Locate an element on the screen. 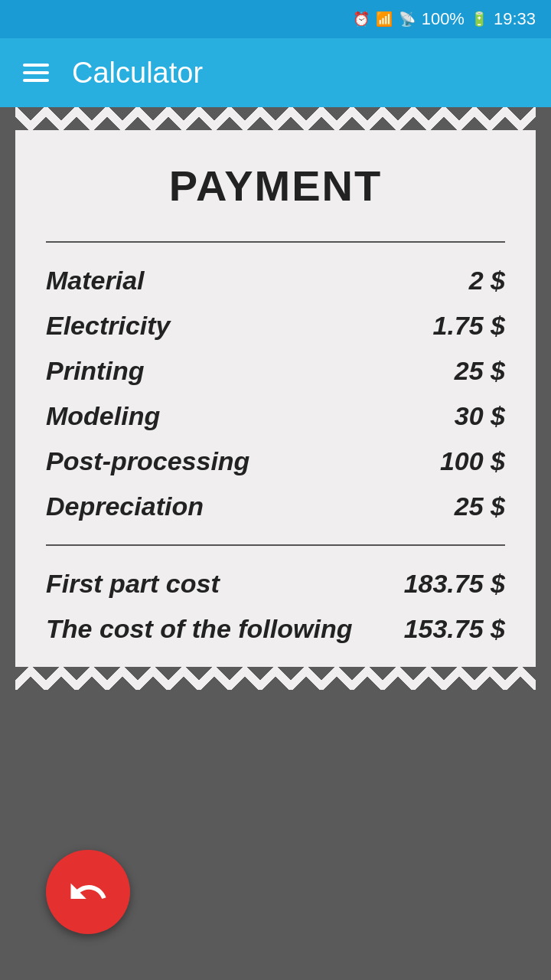 The width and height of the screenshot is (551, 980). item-label-postprocessing: Post-processing is located at coordinates (148, 461).